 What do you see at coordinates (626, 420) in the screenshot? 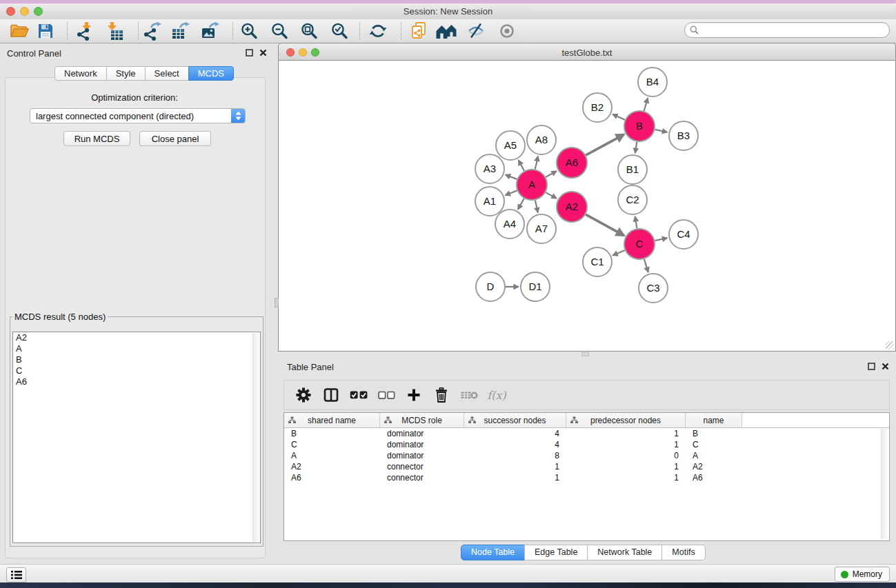
I see `column-header-predecessor-nodes: predecessor nodes` at bounding box center [626, 420].